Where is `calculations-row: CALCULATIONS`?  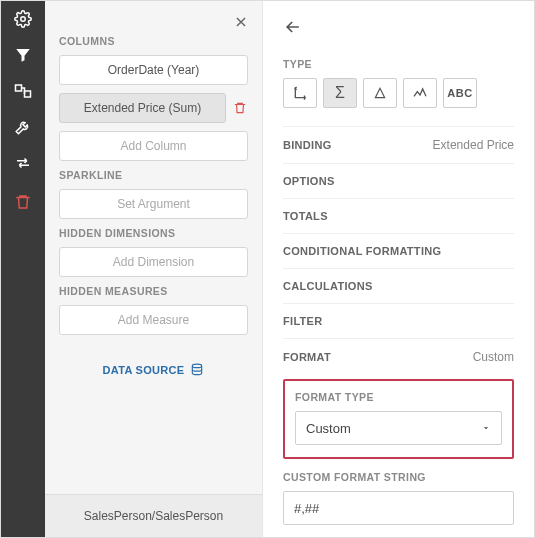 calculations-row: CALCULATIONS is located at coordinates (398, 286).